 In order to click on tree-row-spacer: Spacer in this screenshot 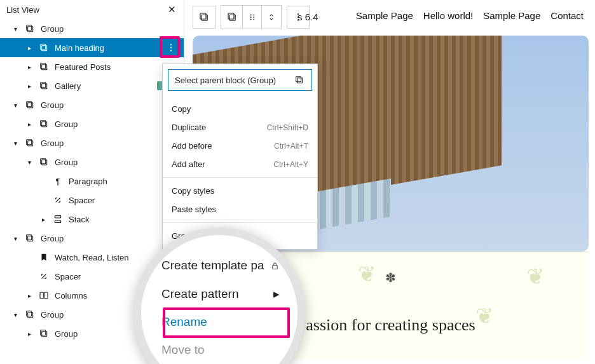, I will do `click(92, 200)`.